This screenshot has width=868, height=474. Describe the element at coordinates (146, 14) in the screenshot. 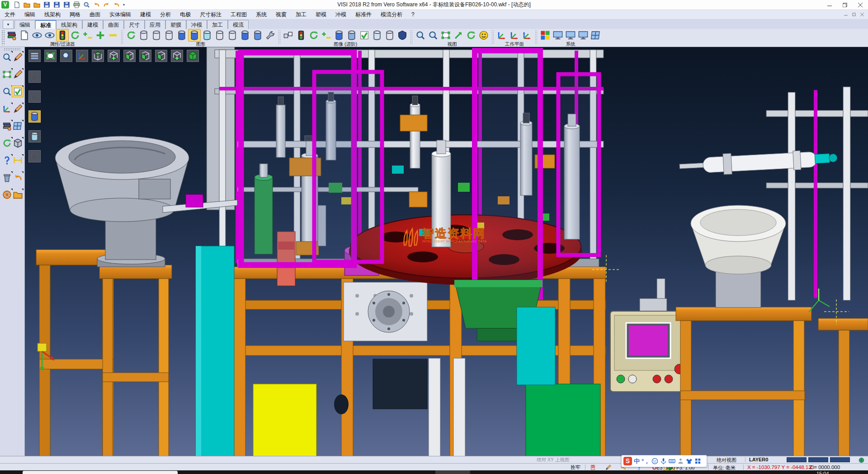

I see `menu-modeling: 建模` at that location.